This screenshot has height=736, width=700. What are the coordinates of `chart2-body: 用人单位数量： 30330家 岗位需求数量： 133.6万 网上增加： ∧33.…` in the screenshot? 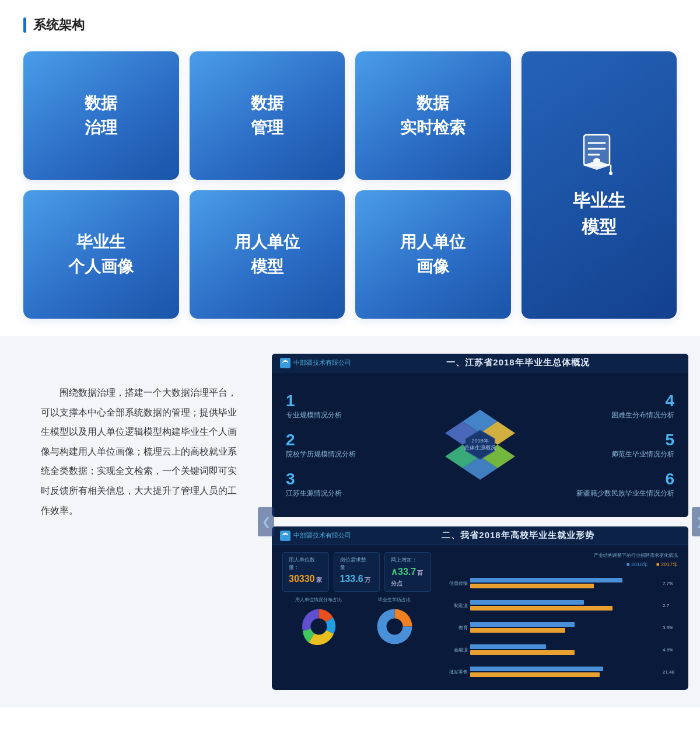 It's located at (480, 618).